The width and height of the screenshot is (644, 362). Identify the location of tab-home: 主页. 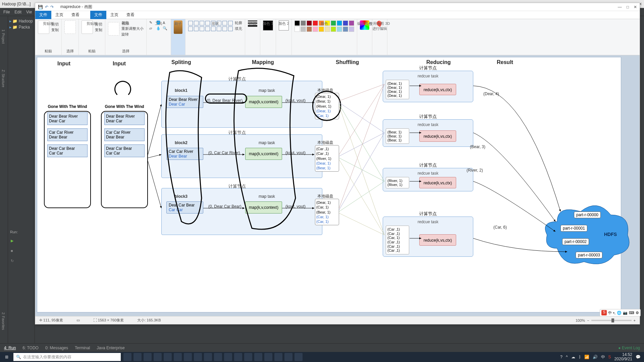
(59, 15).